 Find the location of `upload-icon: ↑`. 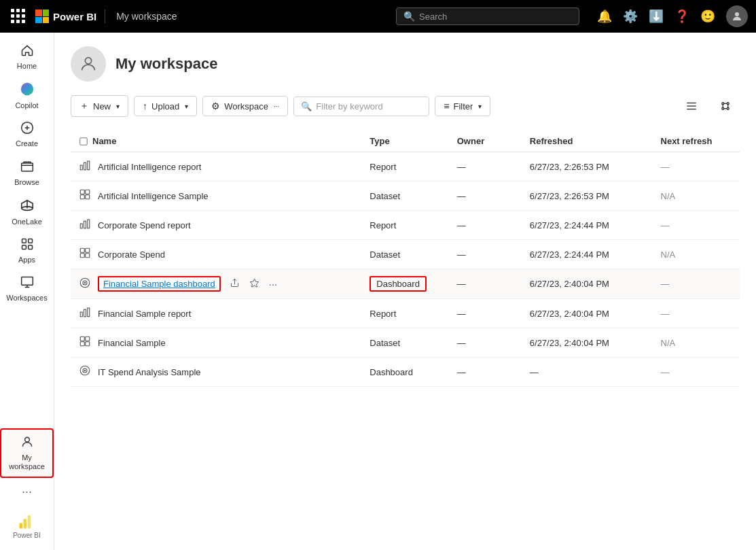

upload-icon: ↑ is located at coordinates (145, 106).